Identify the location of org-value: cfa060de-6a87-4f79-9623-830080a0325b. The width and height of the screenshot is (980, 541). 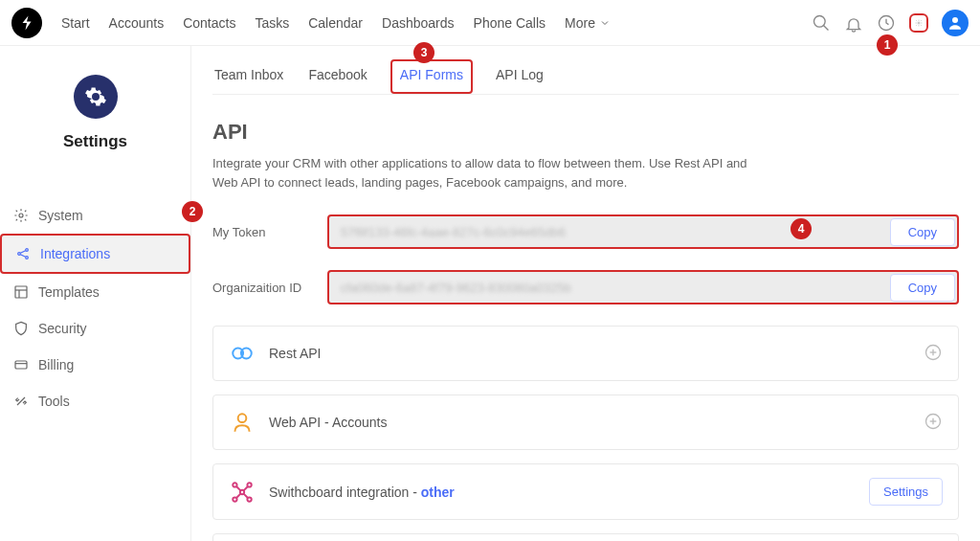
(609, 287).